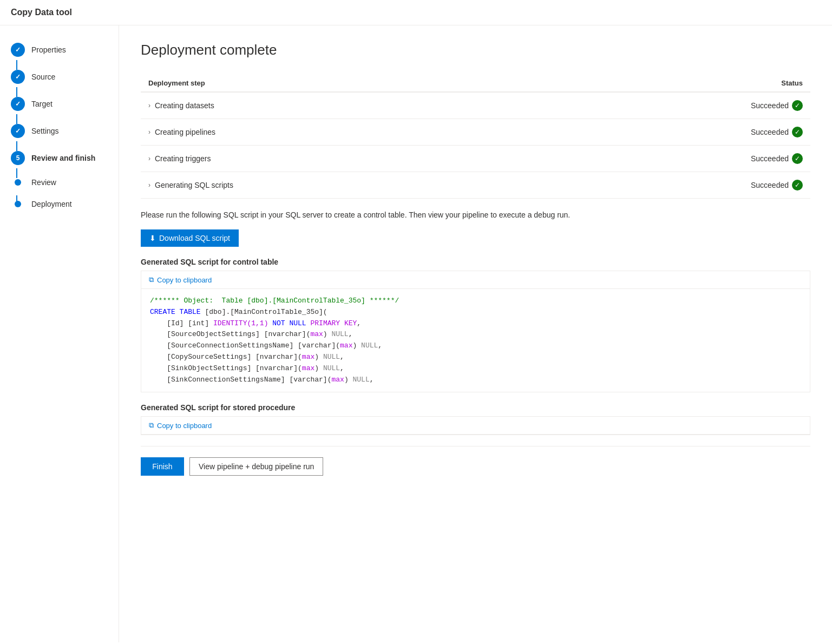 This screenshot has width=832, height=644. What do you see at coordinates (475, 425) in the screenshot?
I see `copy-to-clipboard-procedure: ⧉ Copy to clipboard` at bounding box center [475, 425].